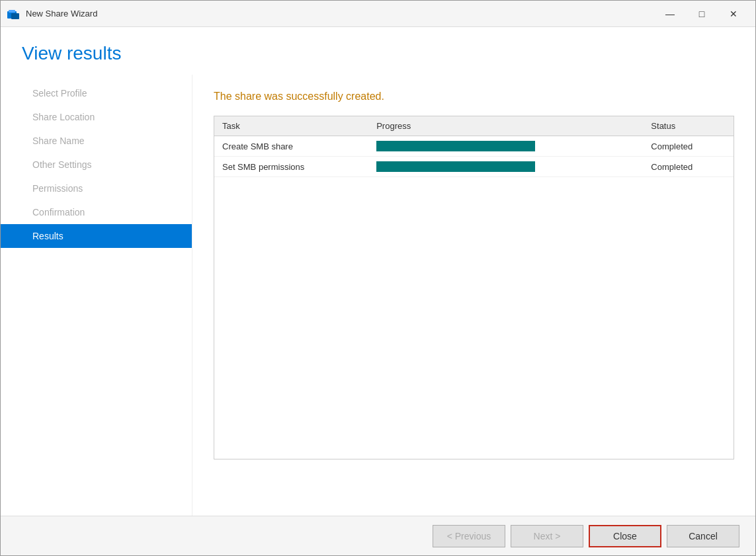  What do you see at coordinates (703, 536) in the screenshot?
I see `cancel-button: Cancel` at bounding box center [703, 536].